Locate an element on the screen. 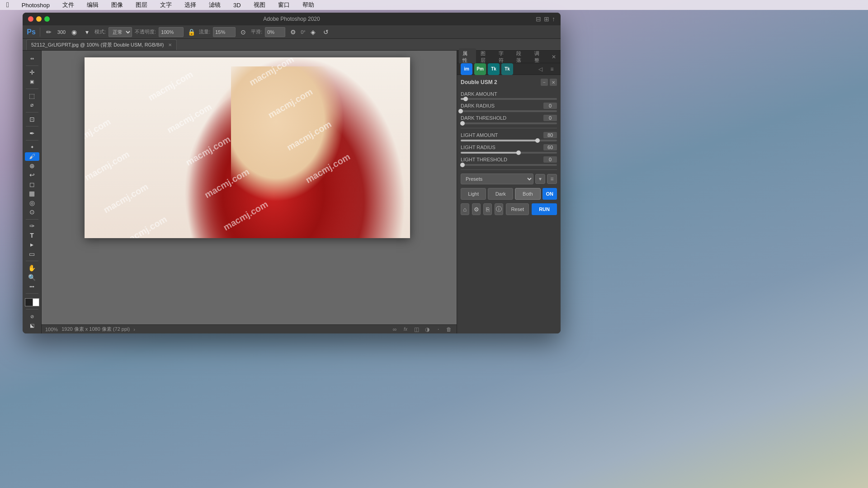  hand-tool: ✋ is located at coordinates (32, 268).